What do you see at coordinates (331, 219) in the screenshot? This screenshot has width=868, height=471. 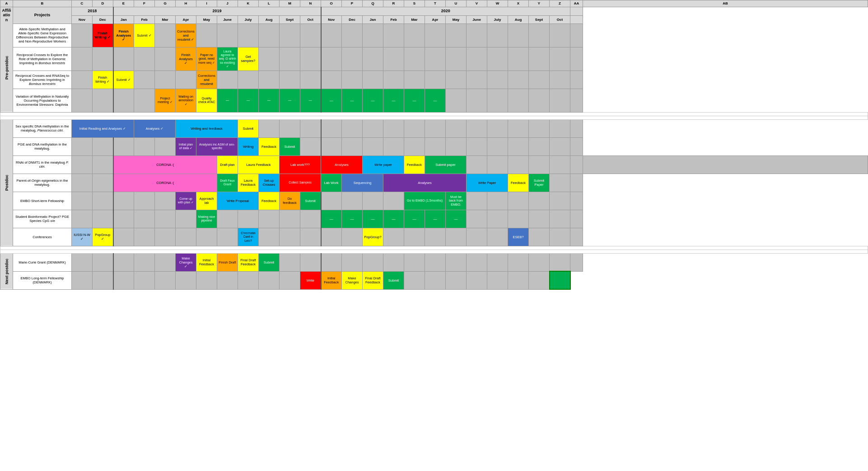 I see `cell-stud-nov2019: —` at bounding box center [331, 219].